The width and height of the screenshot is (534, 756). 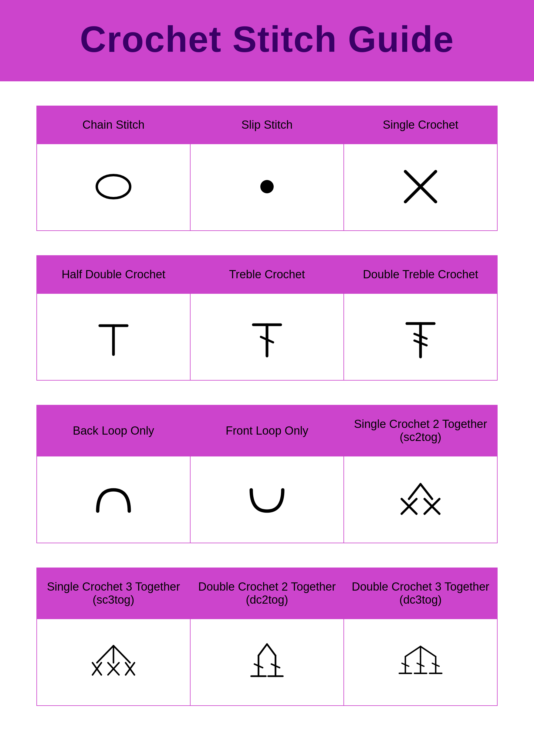 What do you see at coordinates (114, 593) in the screenshot?
I see `header-sc3tog: Single Crochet 3 Together (sc3tog)` at bounding box center [114, 593].